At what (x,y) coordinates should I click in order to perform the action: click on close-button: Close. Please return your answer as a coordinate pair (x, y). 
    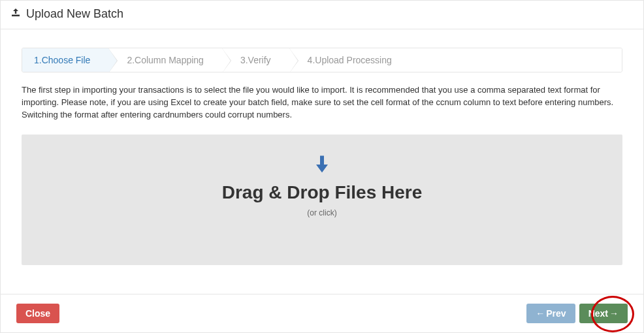
    Looking at the image, I should click on (38, 313).